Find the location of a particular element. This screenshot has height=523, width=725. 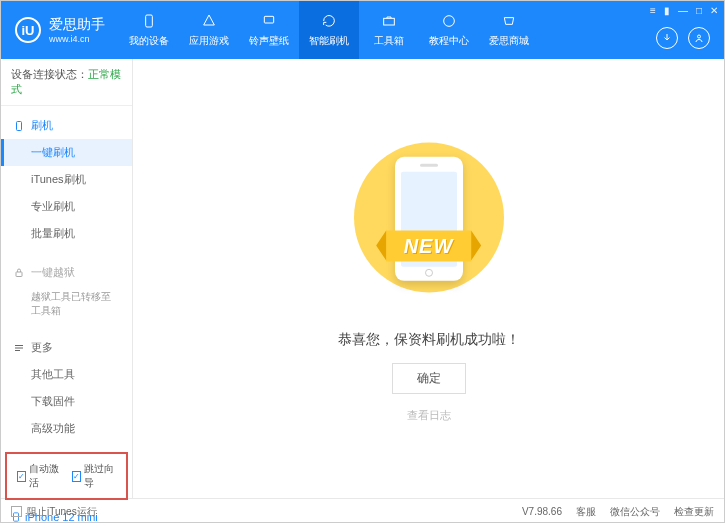

sidebar-item-oneclick: 一键刷机 is located at coordinates (66, 152).